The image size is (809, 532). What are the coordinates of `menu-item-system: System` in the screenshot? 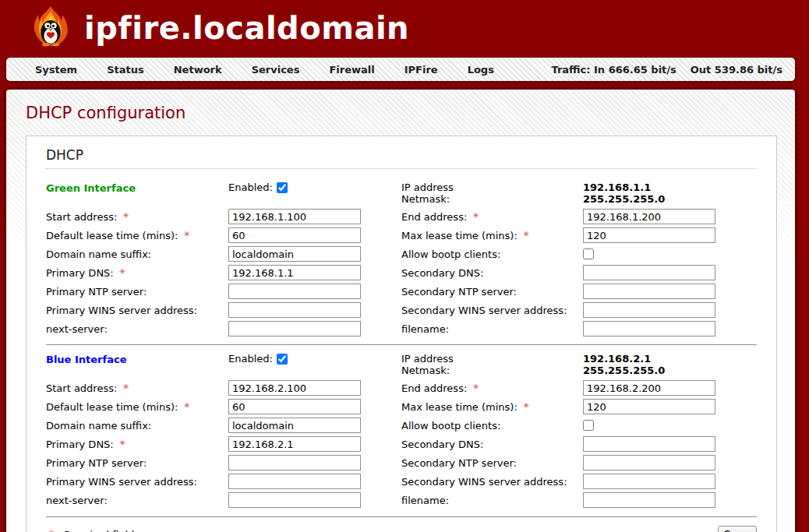 It's located at (56, 70).